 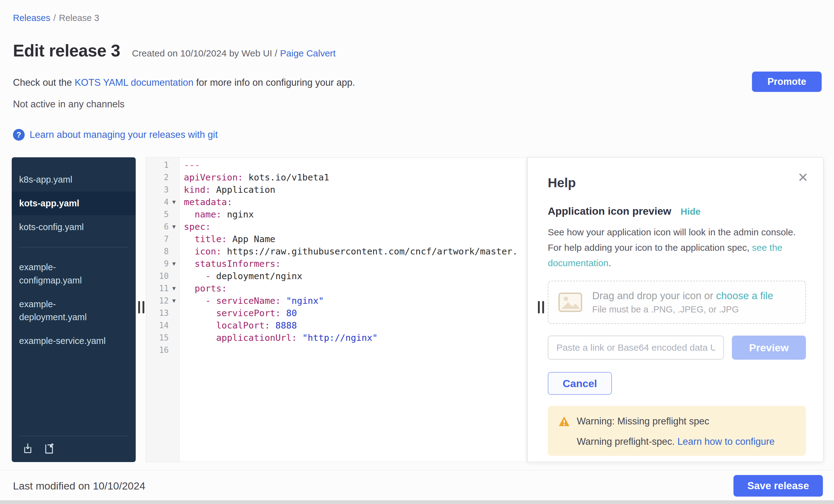 I want to click on code-line-11: ports:, so click(x=353, y=288).